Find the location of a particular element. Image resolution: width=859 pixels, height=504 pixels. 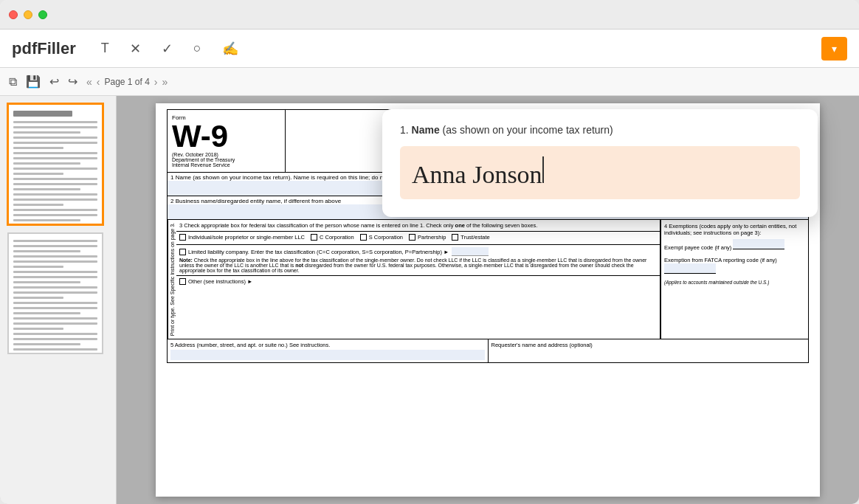

next-page-button: › is located at coordinates (156, 82).